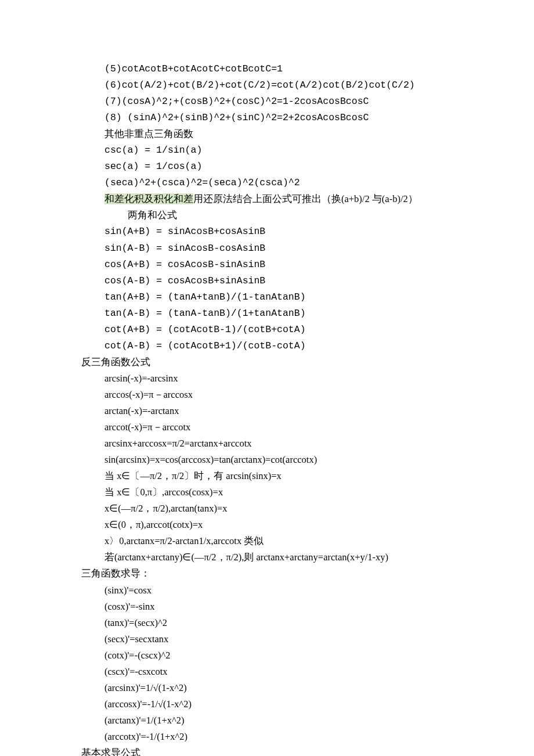 This screenshot has width=534, height=756. What do you see at coordinates (284, 215) in the screenshot?
I see `sum-formula-heading: 两角和公式` at bounding box center [284, 215].